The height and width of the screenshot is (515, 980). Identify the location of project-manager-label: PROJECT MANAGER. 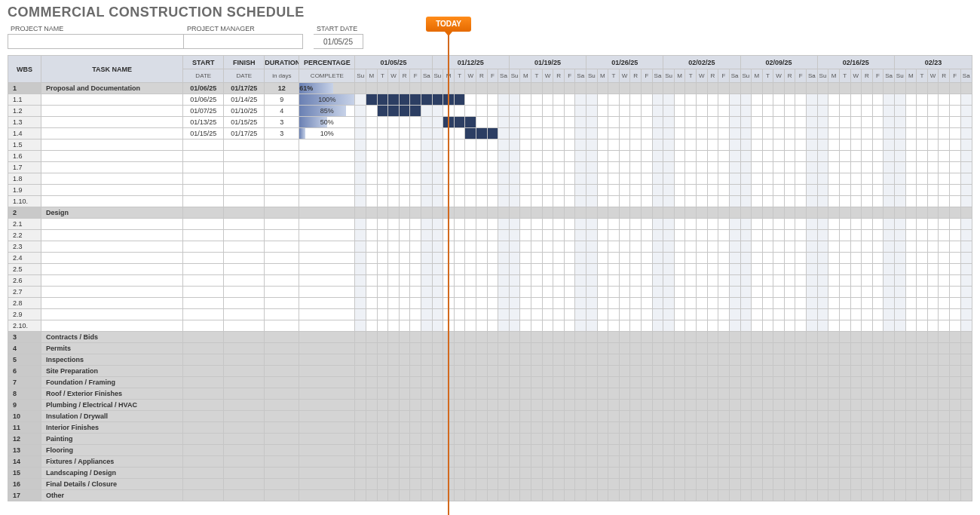
(243, 29).